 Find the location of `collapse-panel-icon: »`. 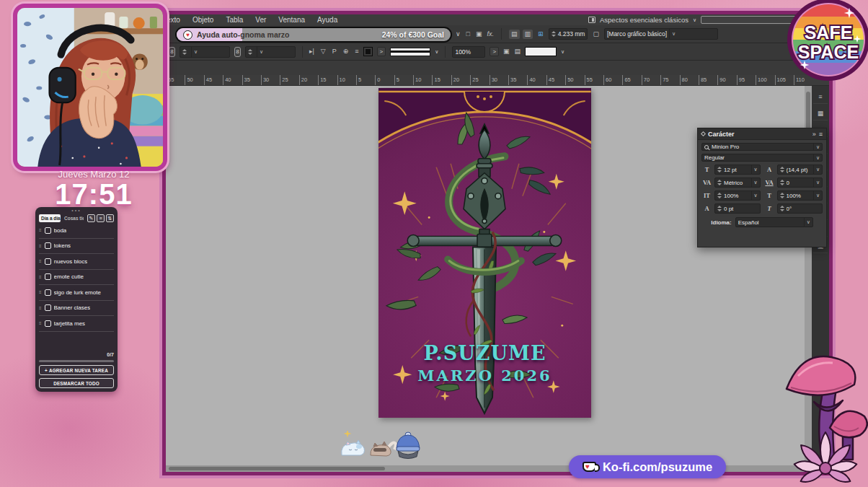

collapse-panel-icon: » is located at coordinates (815, 134).